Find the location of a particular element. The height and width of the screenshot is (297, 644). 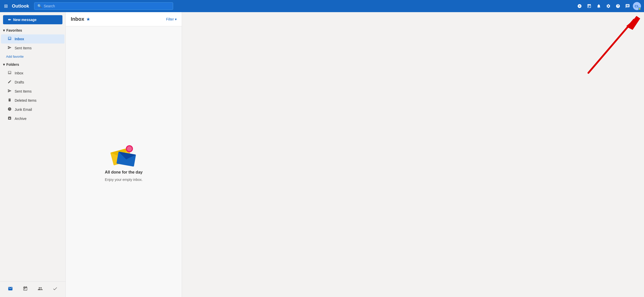

sidebar-bottom-nav is located at coordinates (33, 289).